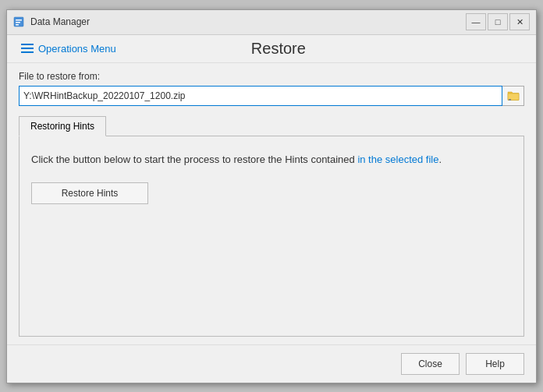  Describe the element at coordinates (69, 48) in the screenshot. I see `operations-menu: Operations Menu` at that location.